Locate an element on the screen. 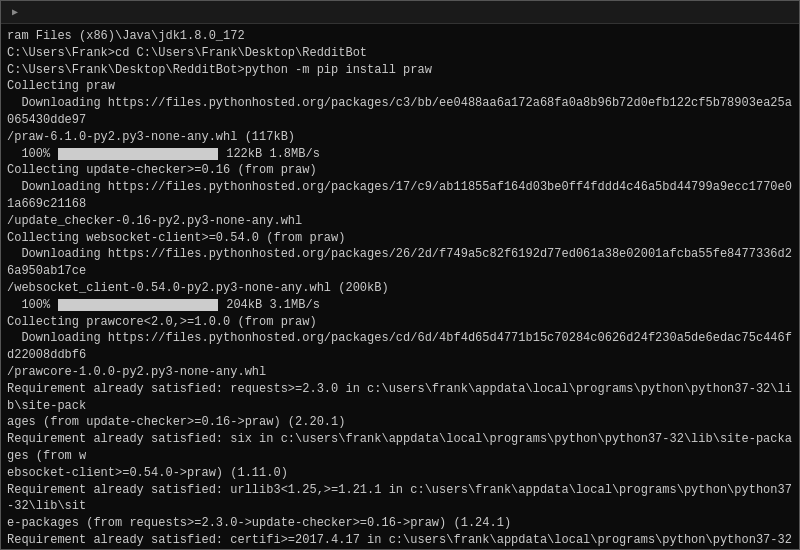 This screenshot has height=550, width=800. terminal-line: Collecting praw is located at coordinates (400, 86).